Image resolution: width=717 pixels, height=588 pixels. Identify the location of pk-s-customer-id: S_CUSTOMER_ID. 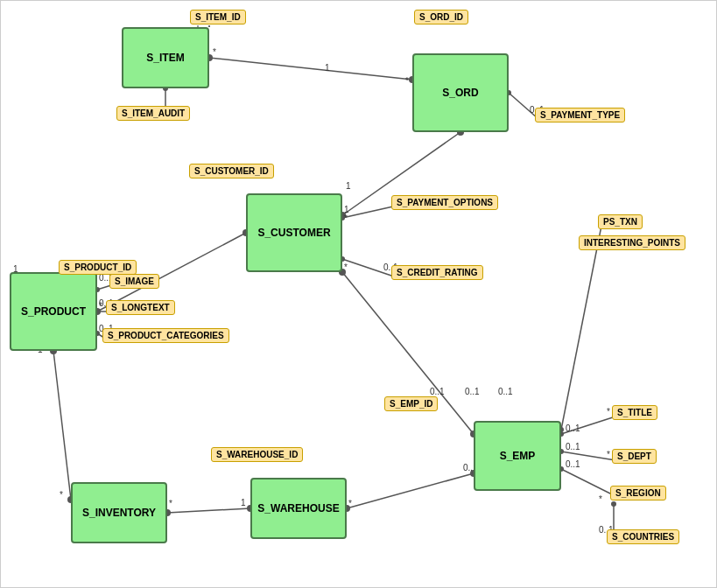
(231, 172).